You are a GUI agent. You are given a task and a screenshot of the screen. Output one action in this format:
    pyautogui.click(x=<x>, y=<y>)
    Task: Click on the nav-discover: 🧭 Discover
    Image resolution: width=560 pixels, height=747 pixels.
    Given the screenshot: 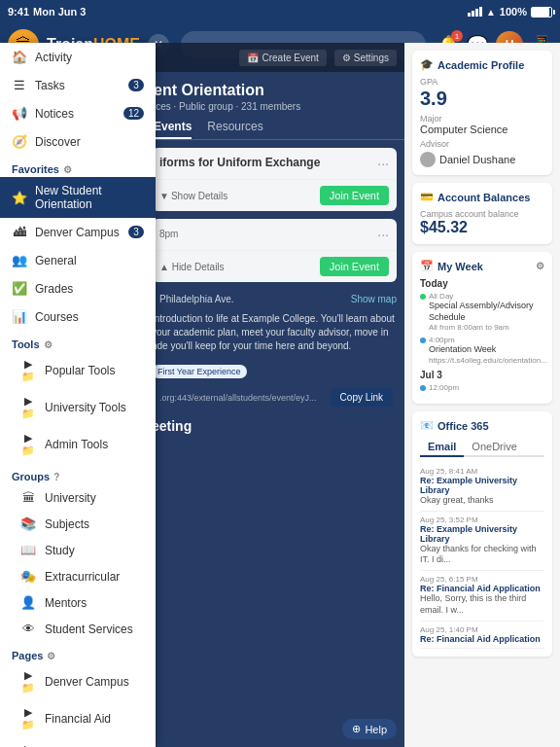 What is the action you would take?
    pyautogui.click(x=78, y=142)
    